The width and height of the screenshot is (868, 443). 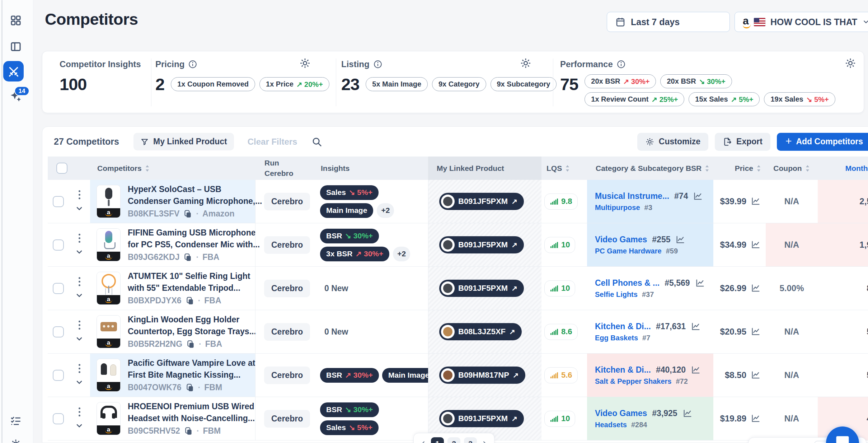 What do you see at coordinates (273, 142) in the screenshot?
I see `clear-filters-button: Clear Filters` at bounding box center [273, 142].